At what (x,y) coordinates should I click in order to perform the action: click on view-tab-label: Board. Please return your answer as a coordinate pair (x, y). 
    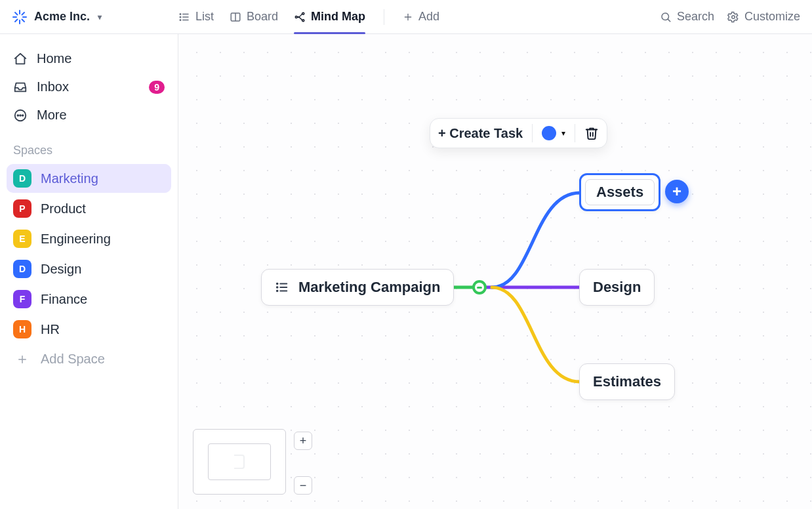
    Looking at the image, I should click on (262, 17).